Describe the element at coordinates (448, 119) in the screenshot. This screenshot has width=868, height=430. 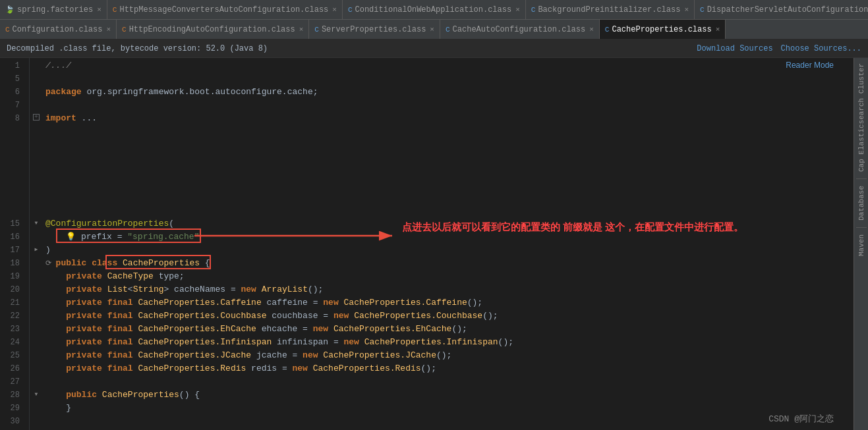
I see `code-line-8: import ...` at that location.